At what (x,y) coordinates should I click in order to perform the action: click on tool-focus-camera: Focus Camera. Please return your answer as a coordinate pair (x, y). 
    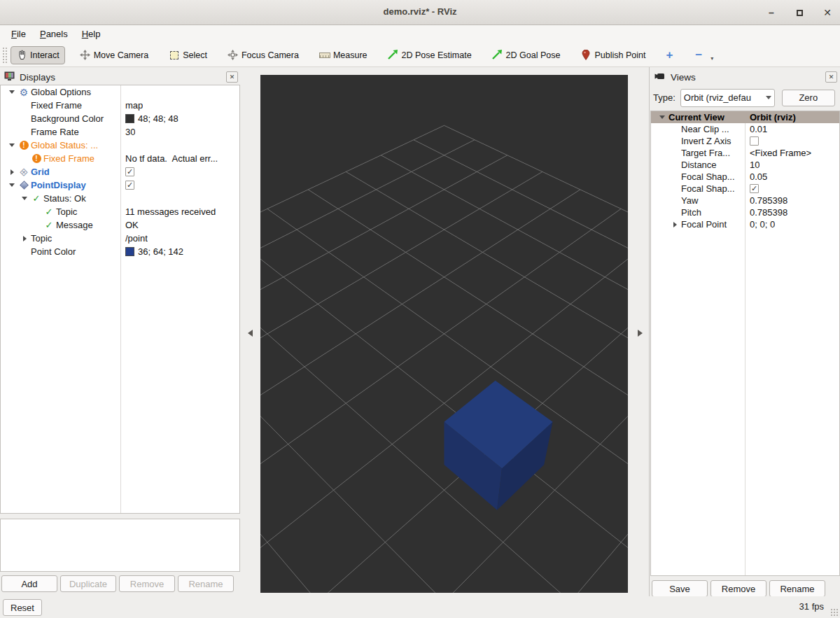
    Looking at the image, I should click on (263, 55).